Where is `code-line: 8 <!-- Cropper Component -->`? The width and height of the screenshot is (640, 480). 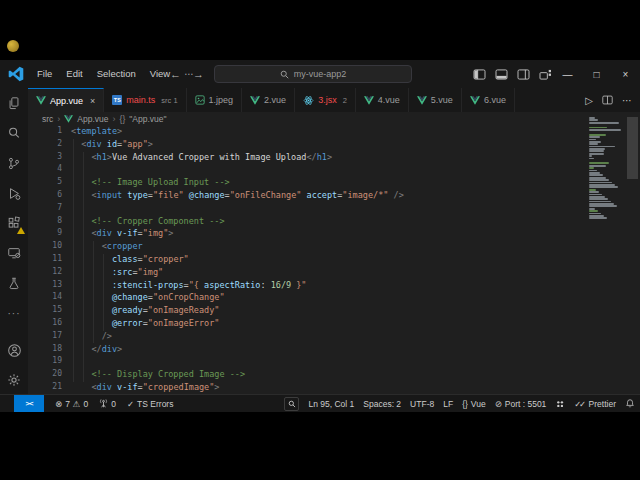 code-line: 8 <!-- Cropper Component --> is located at coordinates (334, 222).